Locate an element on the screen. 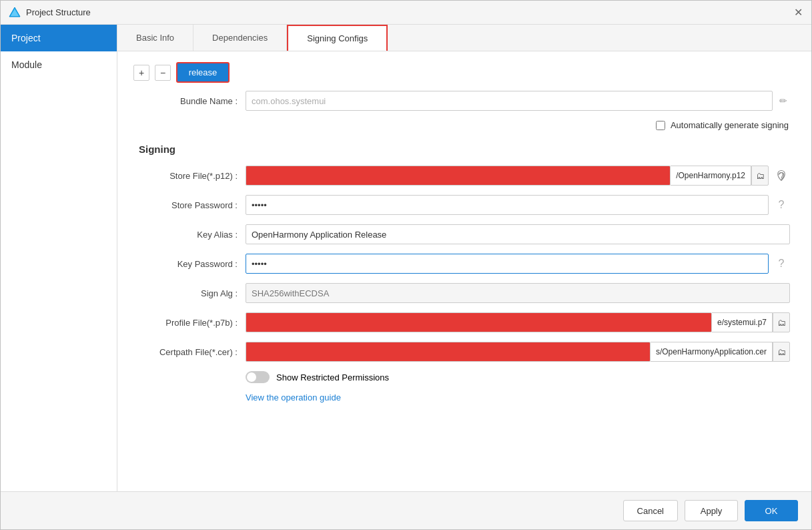  toggle-knob is located at coordinates (252, 377).